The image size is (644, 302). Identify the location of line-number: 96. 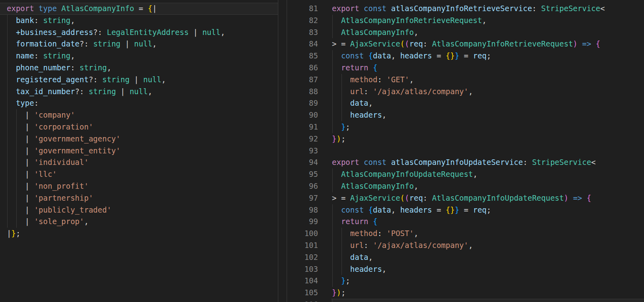
(303, 186).